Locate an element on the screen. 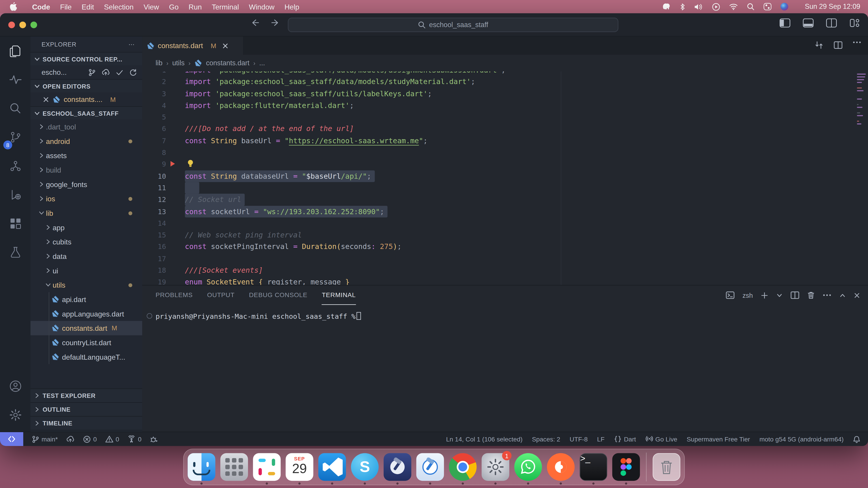 Image resolution: width=868 pixels, height=488 pixels. statusbar-errors: 0 is located at coordinates (90, 439).